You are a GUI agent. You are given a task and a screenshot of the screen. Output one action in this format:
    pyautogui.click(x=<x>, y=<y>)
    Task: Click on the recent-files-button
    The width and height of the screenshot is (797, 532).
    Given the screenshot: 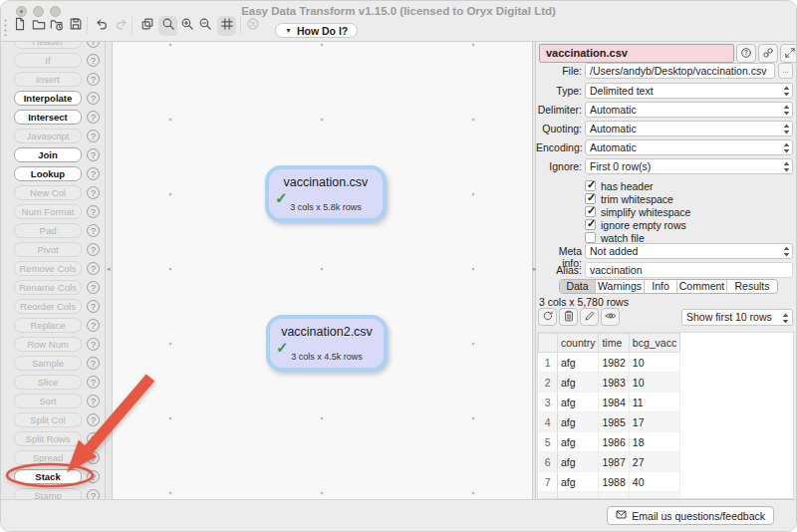 What is the action you would take?
    pyautogui.click(x=56, y=26)
    